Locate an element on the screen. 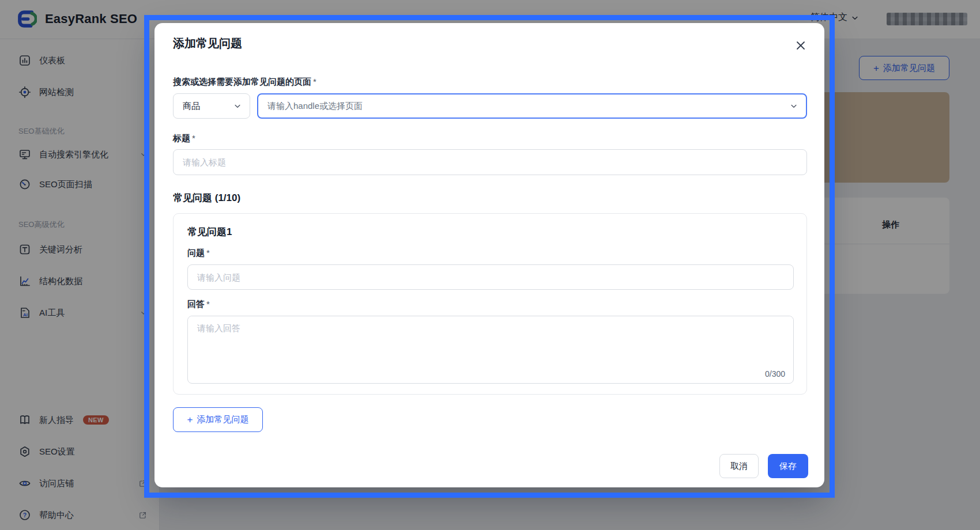 This screenshot has width=980, height=530. modal-title: 添加常见问题 is located at coordinates (208, 44).